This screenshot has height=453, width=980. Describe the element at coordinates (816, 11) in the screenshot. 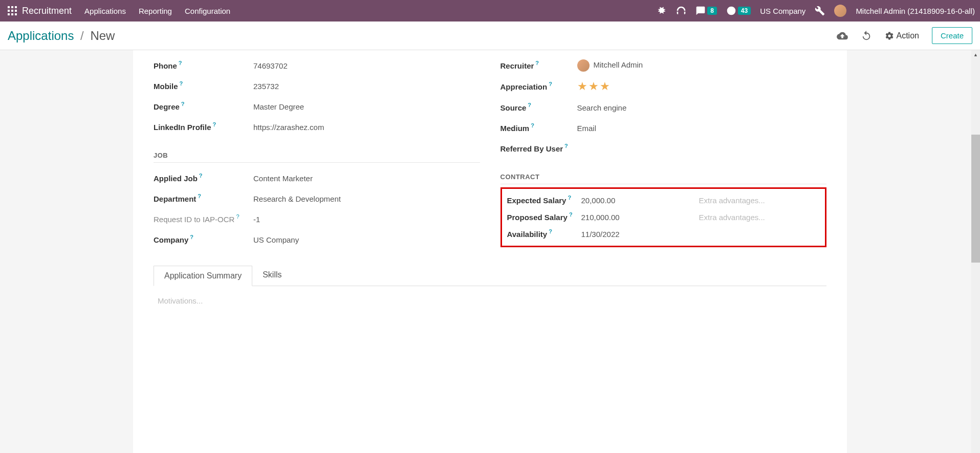

I see `topbar-right: 8 43 US Company Mitchell Admin (21418909…` at that location.